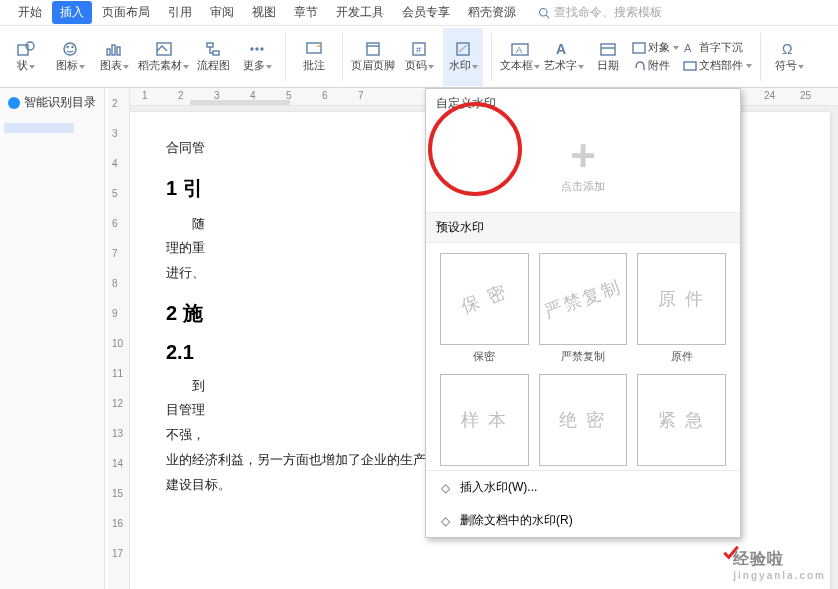 The height and width of the screenshot is (589, 838). What do you see at coordinates (360, 12) in the screenshot?
I see `tab-dev: 开发工具` at bounding box center [360, 12].